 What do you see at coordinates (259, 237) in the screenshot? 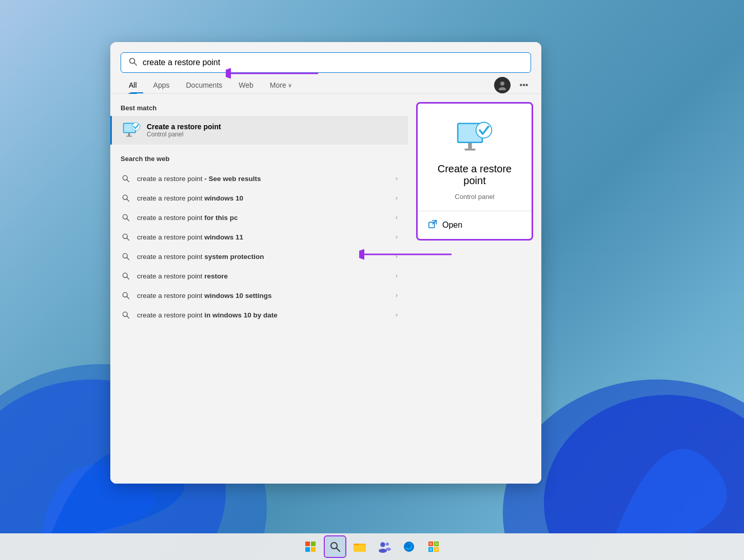
I see `web-result-item-4: create a restore point windows 11 ›` at bounding box center [259, 237].